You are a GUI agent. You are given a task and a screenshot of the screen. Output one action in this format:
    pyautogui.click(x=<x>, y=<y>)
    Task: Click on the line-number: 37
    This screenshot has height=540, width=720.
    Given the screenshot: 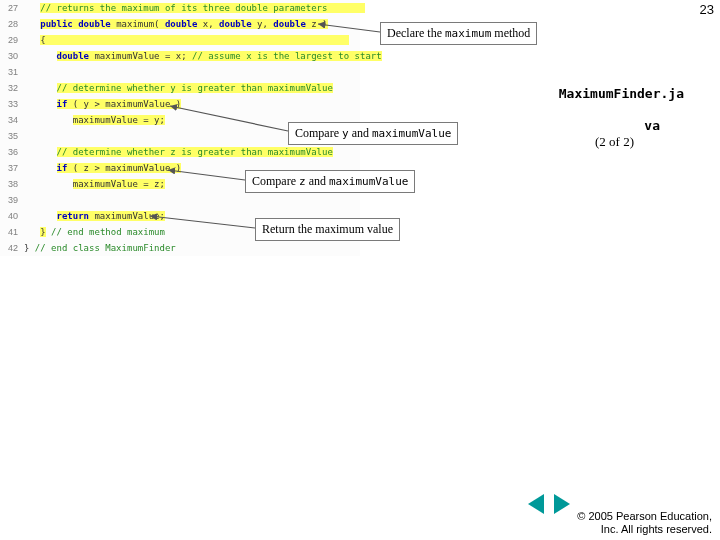 What is the action you would take?
    pyautogui.click(x=12, y=168)
    